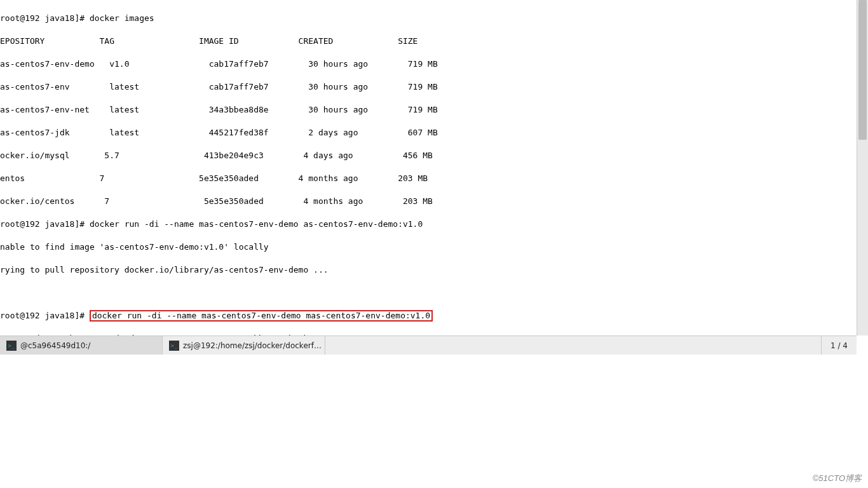  I want to click on table-row: as-centos7-jdk latest 445217fed38f 2 day…, so click(428, 133).